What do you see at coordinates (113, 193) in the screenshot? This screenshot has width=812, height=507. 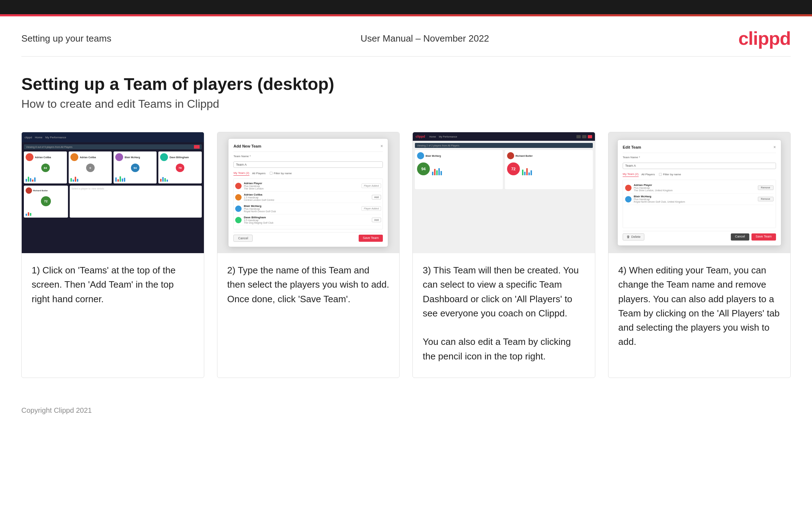 I see `card-1-mockup: clippd Home My Performance Viewing 8 out…` at bounding box center [113, 193].